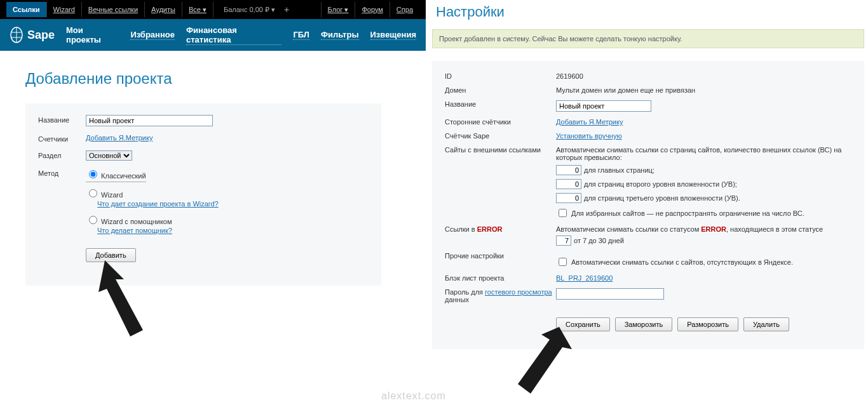 This screenshot has height=405, width=868. Describe the element at coordinates (109, 156) in the screenshot. I see `section-select: Основной` at that location.